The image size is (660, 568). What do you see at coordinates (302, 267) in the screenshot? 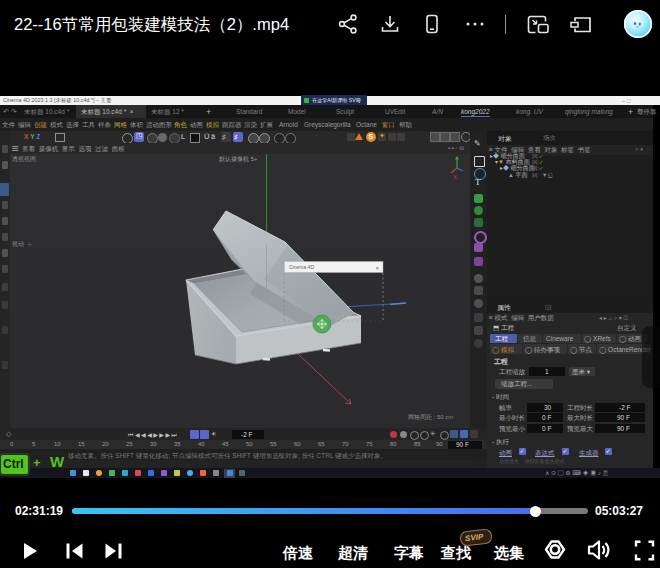
I see `svg-text: Cinema 4D` at bounding box center [302, 267].